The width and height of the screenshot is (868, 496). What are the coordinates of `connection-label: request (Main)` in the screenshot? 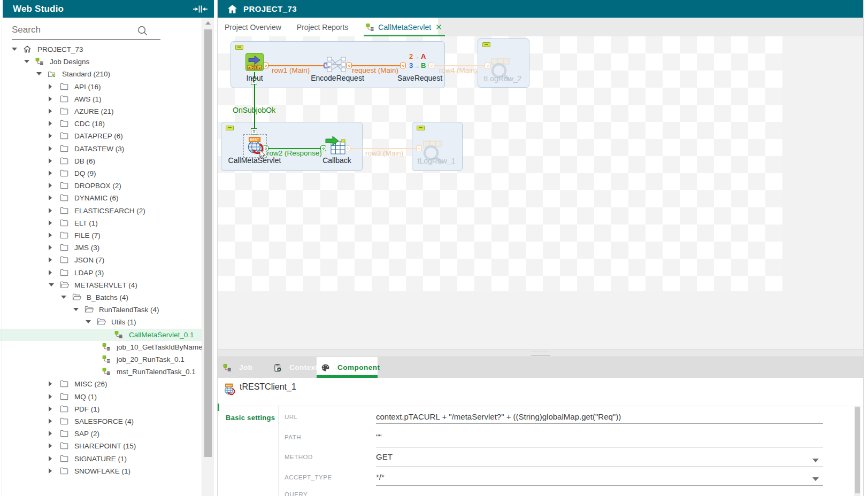 It's located at (375, 71).